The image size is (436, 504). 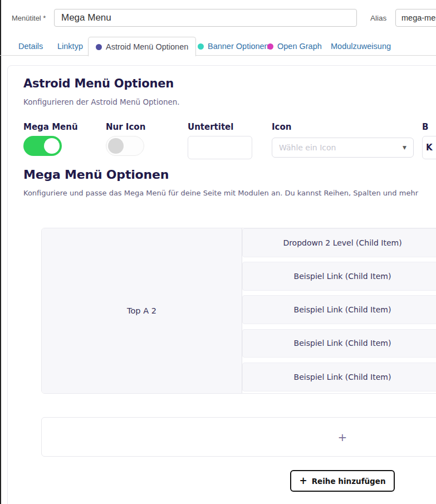 What do you see at coordinates (101, 102) in the screenshot?
I see `section-subtitle: Konfigurieren der Astroid Menü Optionen.` at bounding box center [101, 102].